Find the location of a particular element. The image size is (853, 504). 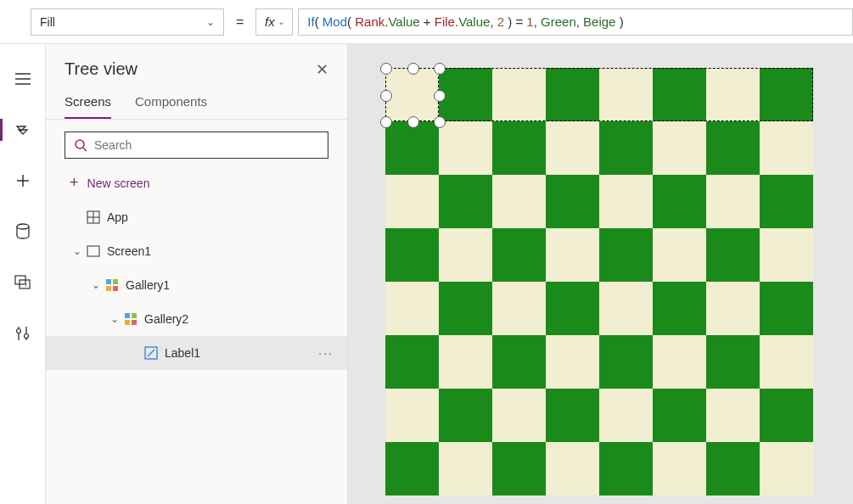

hamburger-icon is located at coordinates (23, 79).